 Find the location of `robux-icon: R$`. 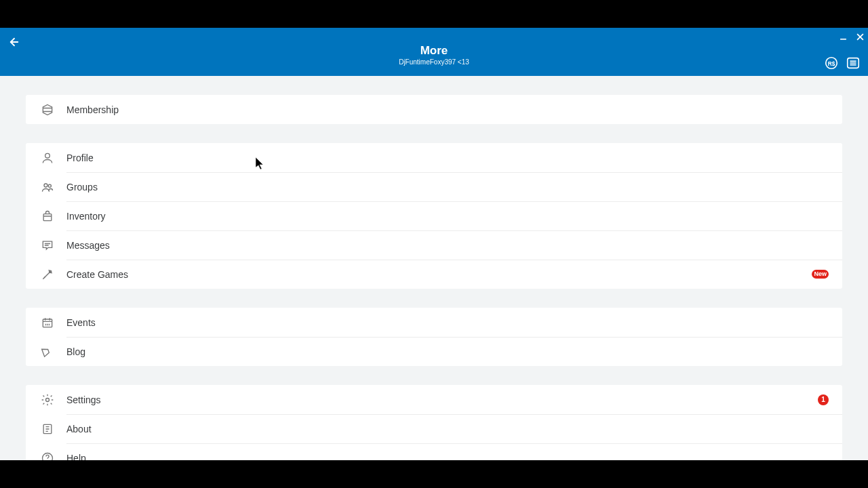

robux-icon: R$ is located at coordinates (831, 63).